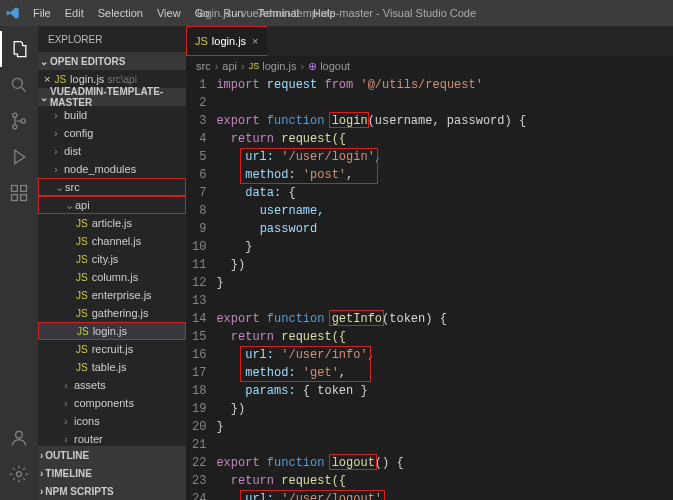  What do you see at coordinates (112, 455) in the screenshot?
I see `outline-section: ›OUTLINE` at bounding box center [112, 455].